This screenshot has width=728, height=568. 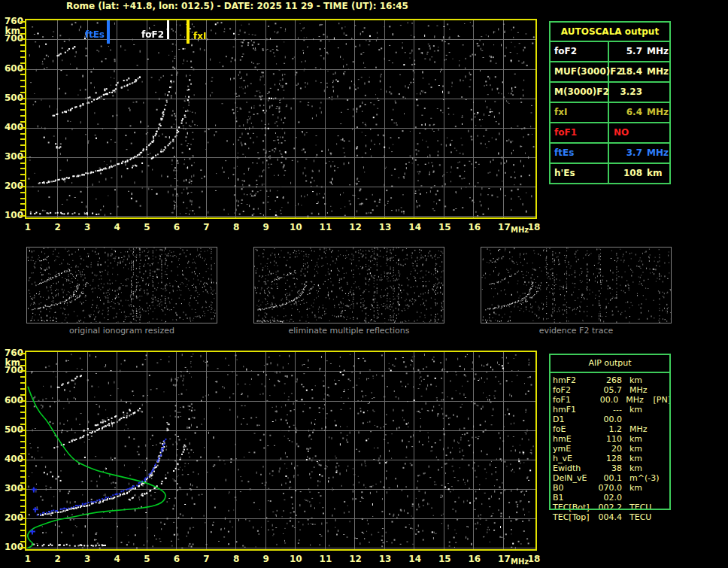 What do you see at coordinates (606, 400) in the screenshot?
I see `aip-num: 00.0` at bounding box center [606, 400].